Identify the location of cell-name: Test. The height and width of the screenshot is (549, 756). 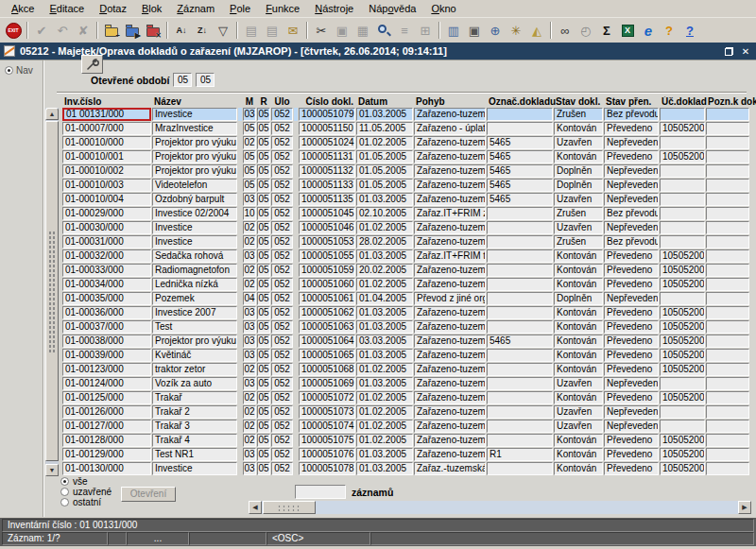
(195, 327).